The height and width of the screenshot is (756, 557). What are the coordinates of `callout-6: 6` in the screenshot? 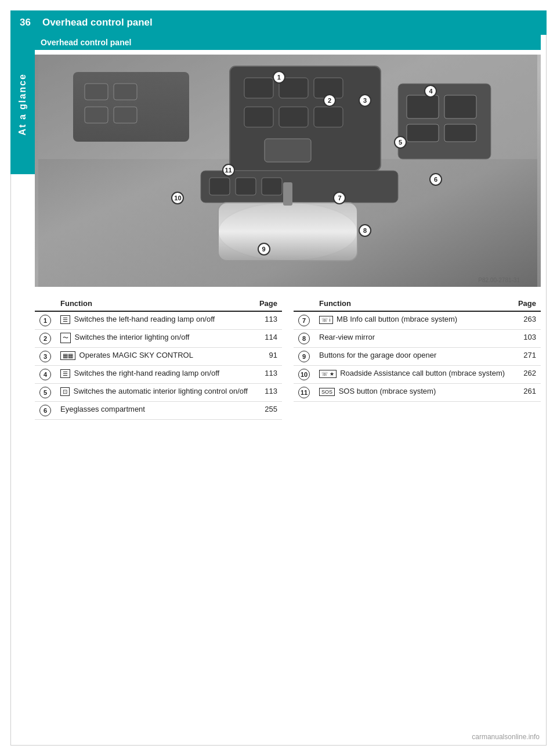 It's located at (436, 179).